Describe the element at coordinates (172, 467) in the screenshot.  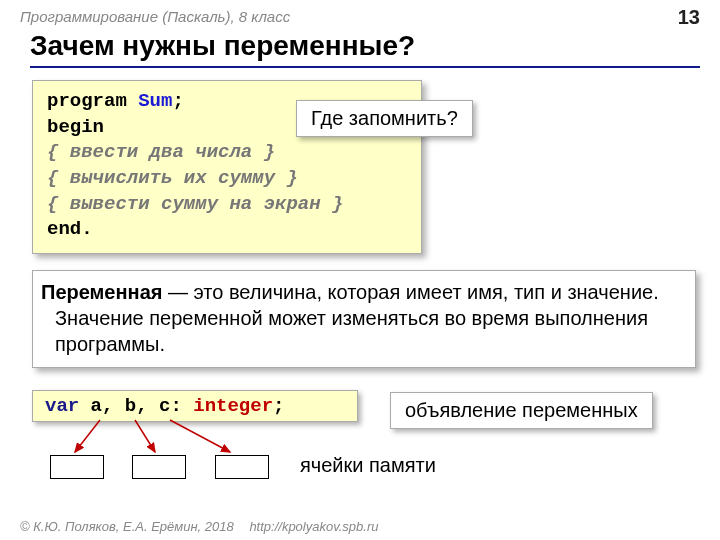
I see `memory-cells` at that location.